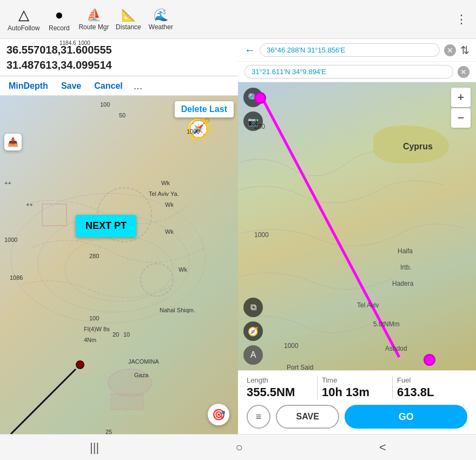  Describe the element at coordinates (253, 121) in the screenshot. I see `camera-button: 📷` at that location.